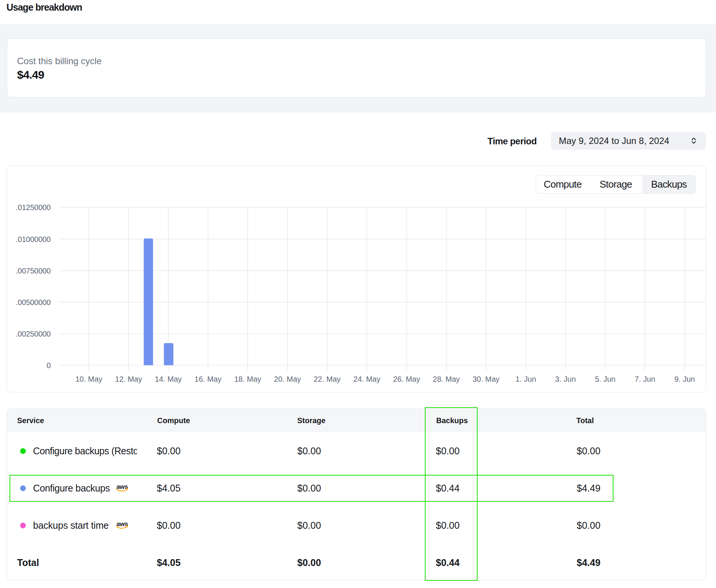  Describe the element at coordinates (407, 379) in the screenshot. I see `svg-text: 26. May` at that location.